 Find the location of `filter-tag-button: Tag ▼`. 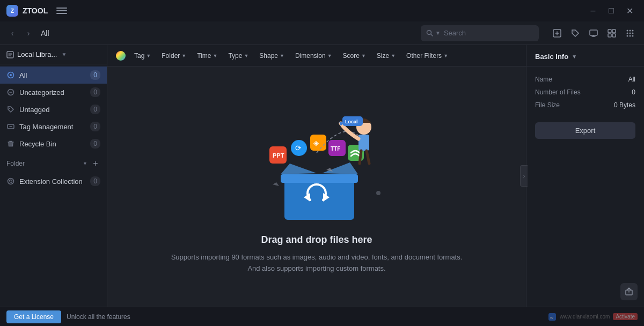

filter-tag-button: Tag ▼ is located at coordinates (143, 56).